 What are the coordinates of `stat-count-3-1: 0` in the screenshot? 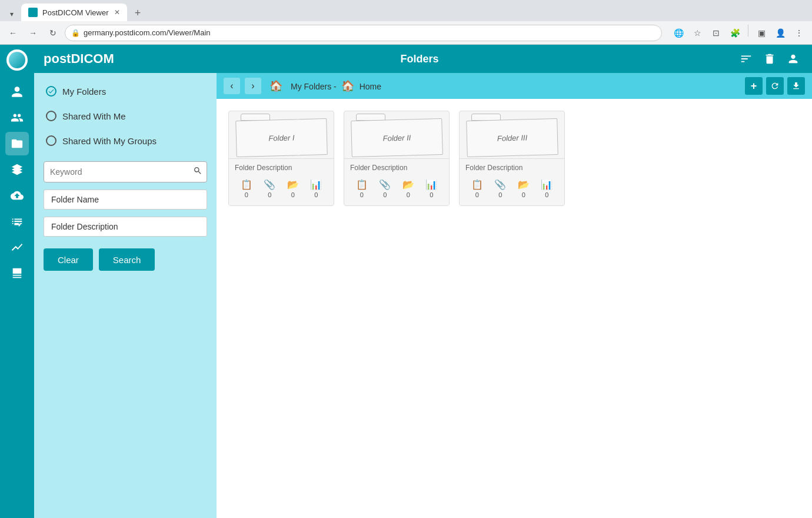 It's located at (500, 195).